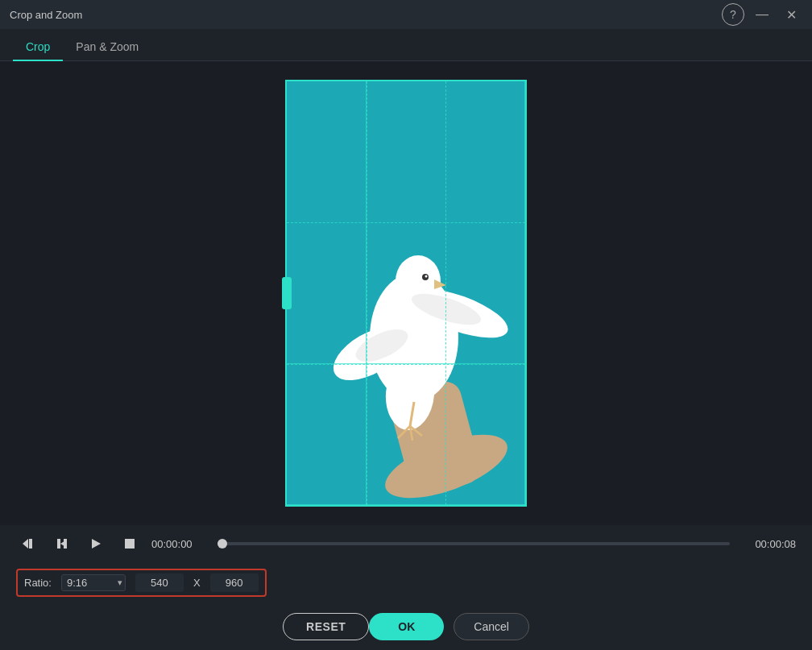 The height and width of the screenshot is (650, 812). I want to click on ratio-label: Ratio:, so click(38, 583).